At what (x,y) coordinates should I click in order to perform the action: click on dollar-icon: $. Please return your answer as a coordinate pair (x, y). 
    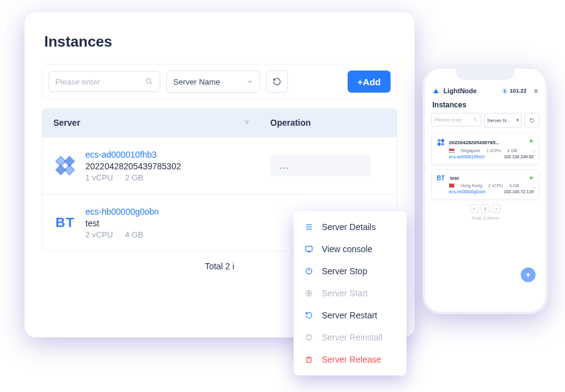
    Looking at the image, I should click on (505, 91).